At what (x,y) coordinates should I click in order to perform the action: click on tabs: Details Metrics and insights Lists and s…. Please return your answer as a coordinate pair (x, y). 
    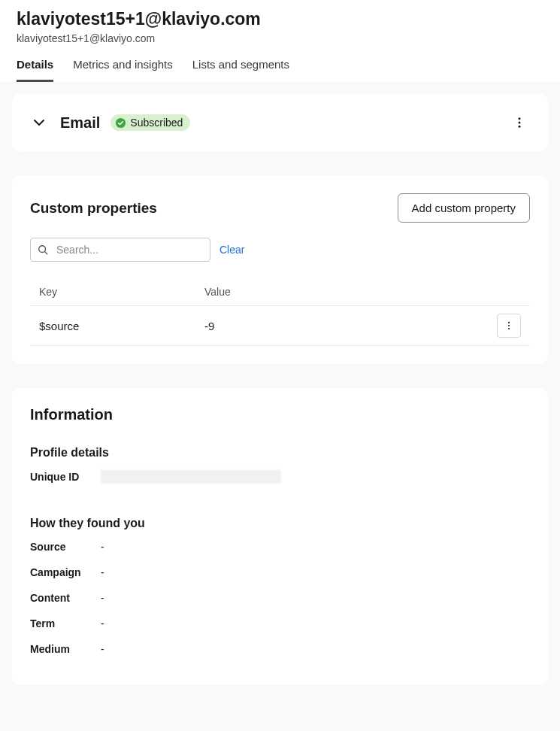
    Looking at the image, I should click on (280, 70).